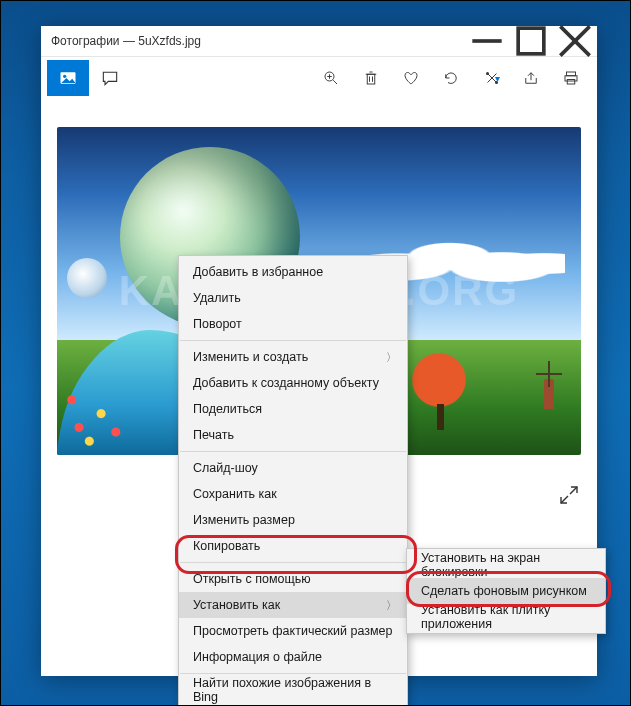 Image resolution: width=631 pixels, height=706 pixels. I want to click on rotate-icon, so click(451, 78).